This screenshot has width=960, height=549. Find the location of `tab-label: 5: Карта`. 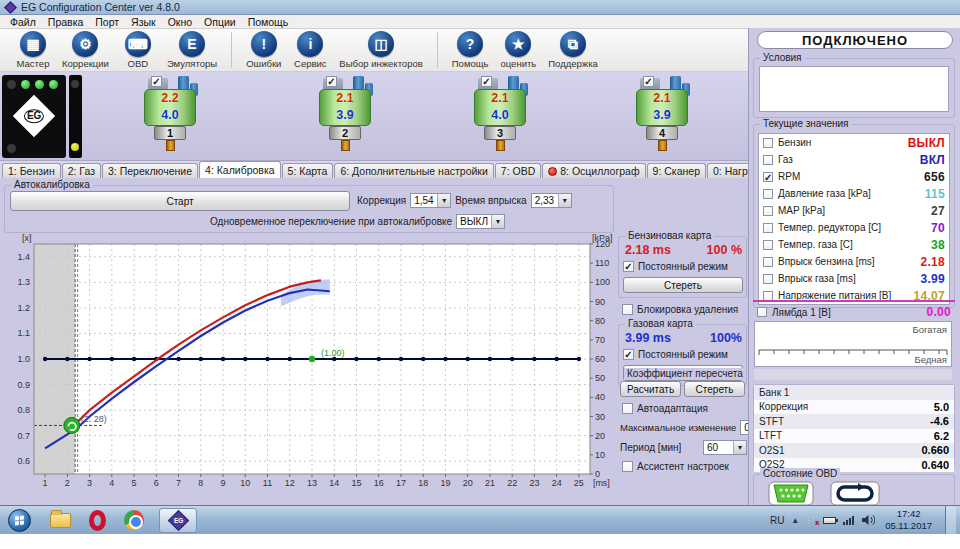

tab-label: 5: Карта is located at coordinates (308, 171).